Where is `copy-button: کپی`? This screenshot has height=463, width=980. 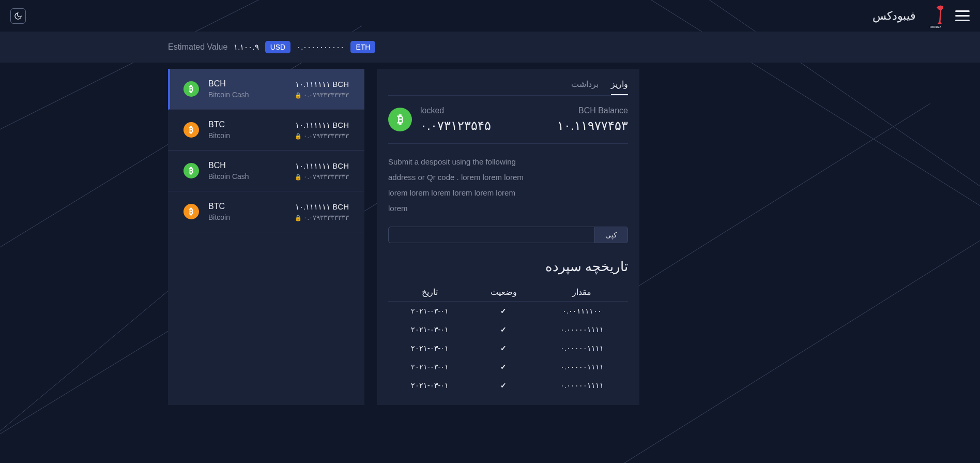 copy-button: کپی is located at coordinates (611, 235).